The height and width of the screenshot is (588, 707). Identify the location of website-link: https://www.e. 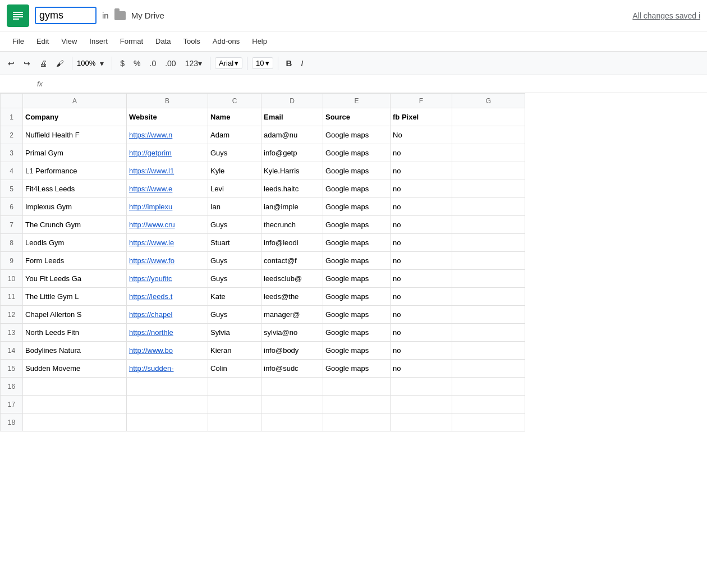
(150, 189).